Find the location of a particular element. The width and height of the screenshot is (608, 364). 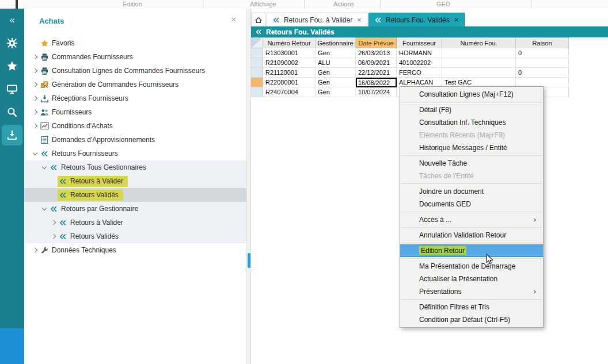

tree-item: Conditions d'Achats is located at coordinates (135, 126).